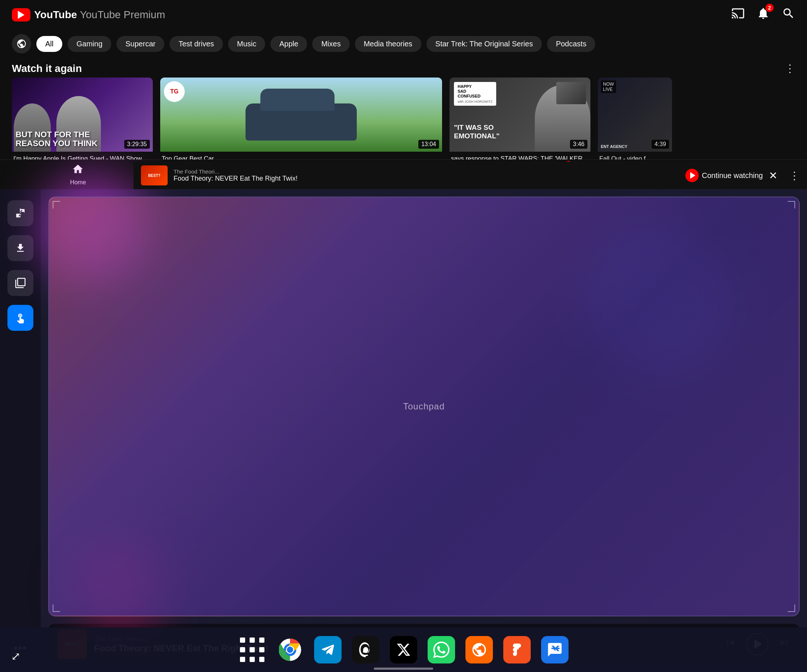 The image size is (807, 672). I want to click on taskbar-telegram, so click(328, 650).